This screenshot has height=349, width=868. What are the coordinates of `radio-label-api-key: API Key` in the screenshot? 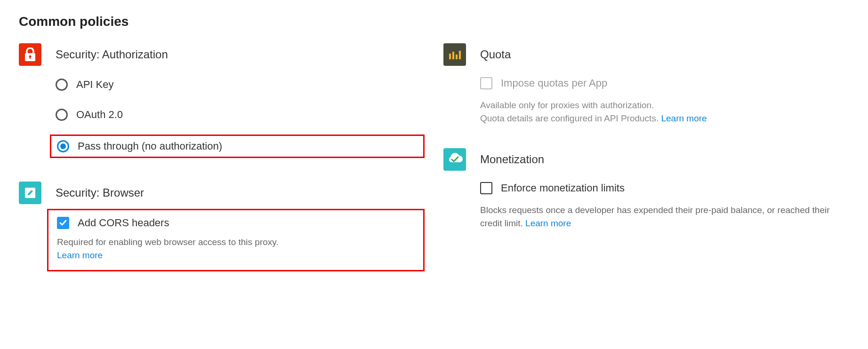 It's located at (95, 85).